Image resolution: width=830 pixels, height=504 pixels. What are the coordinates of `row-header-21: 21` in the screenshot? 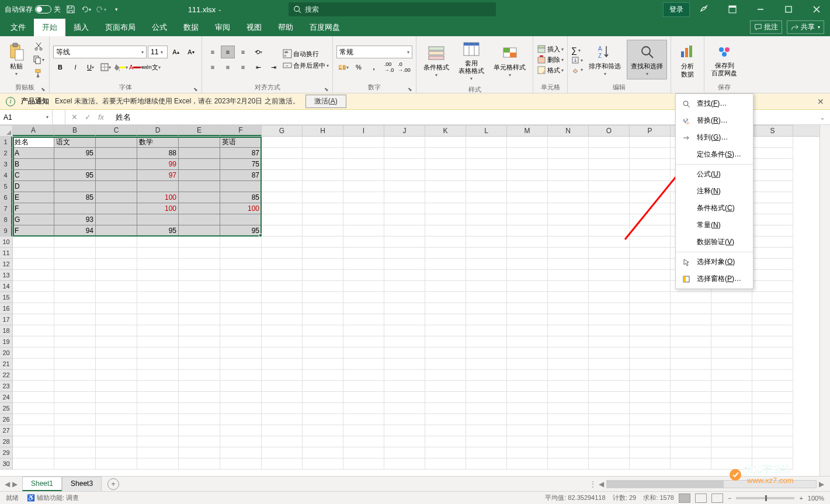 It's located at (6, 364).